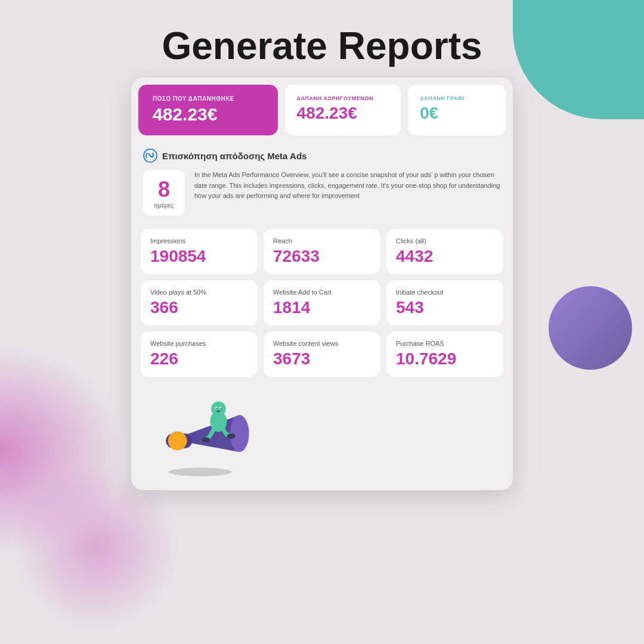 This screenshot has height=644, width=644. Describe the element at coordinates (590, 328) in the screenshot. I see `purple-decoration` at that location.